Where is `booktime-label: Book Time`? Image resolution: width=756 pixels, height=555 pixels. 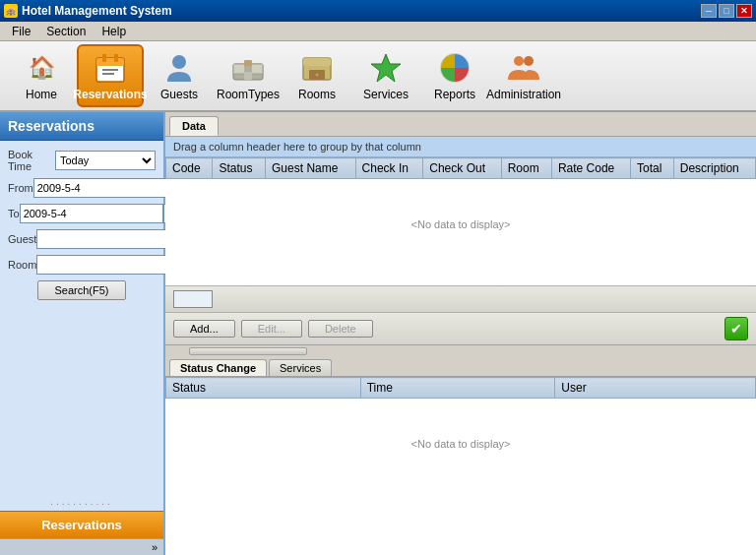
booktime-label: Book Time is located at coordinates (32, 160).